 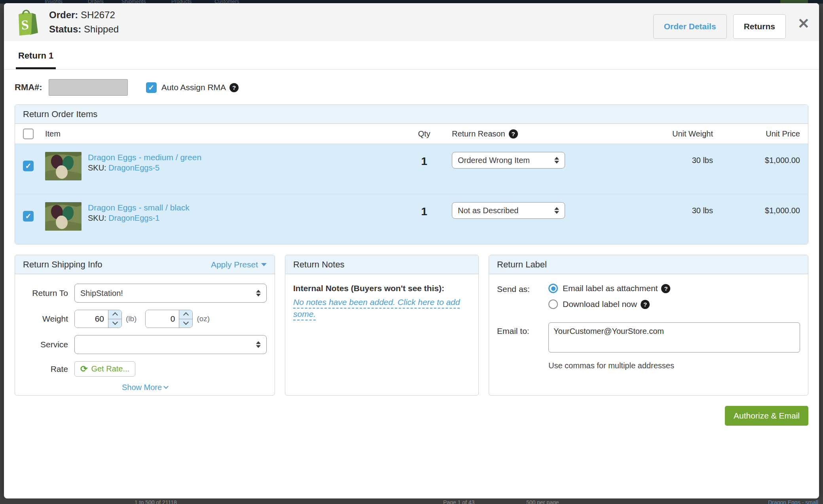 I want to click on col-return-reason: Return Reason ?, so click(x=539, y=134).